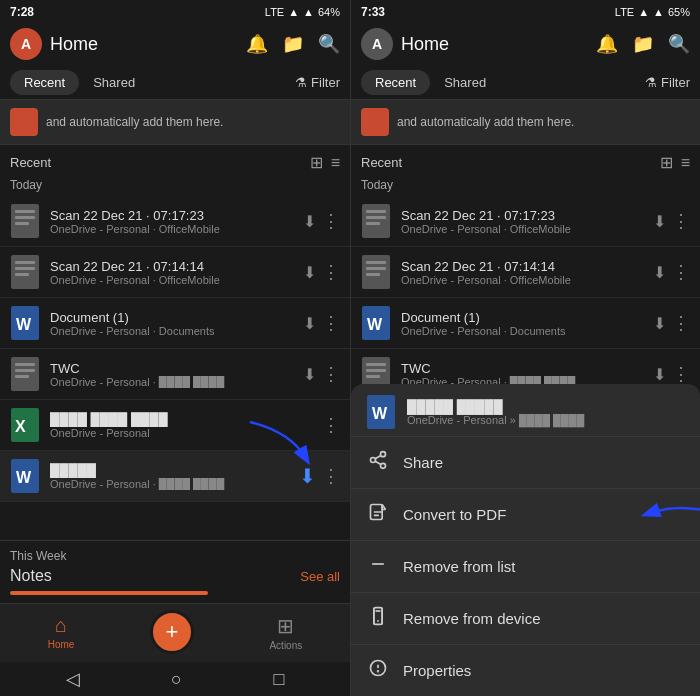 The image size is (700, 696). I want to click on left-view-icons: ⊞ ≡, so click(325, 162).